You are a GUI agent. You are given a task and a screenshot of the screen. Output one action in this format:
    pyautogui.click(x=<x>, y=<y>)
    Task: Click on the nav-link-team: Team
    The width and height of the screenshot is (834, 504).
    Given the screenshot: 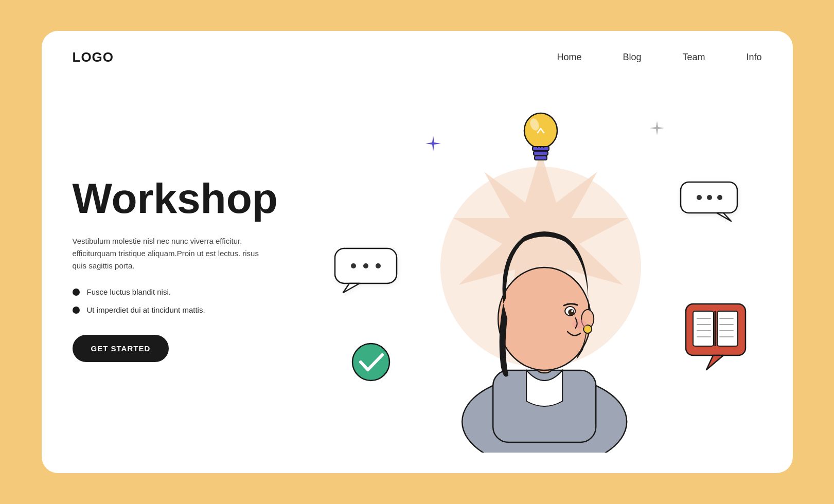 What is the action you would take?
    pyautogui.click(x=694, y=57)
    